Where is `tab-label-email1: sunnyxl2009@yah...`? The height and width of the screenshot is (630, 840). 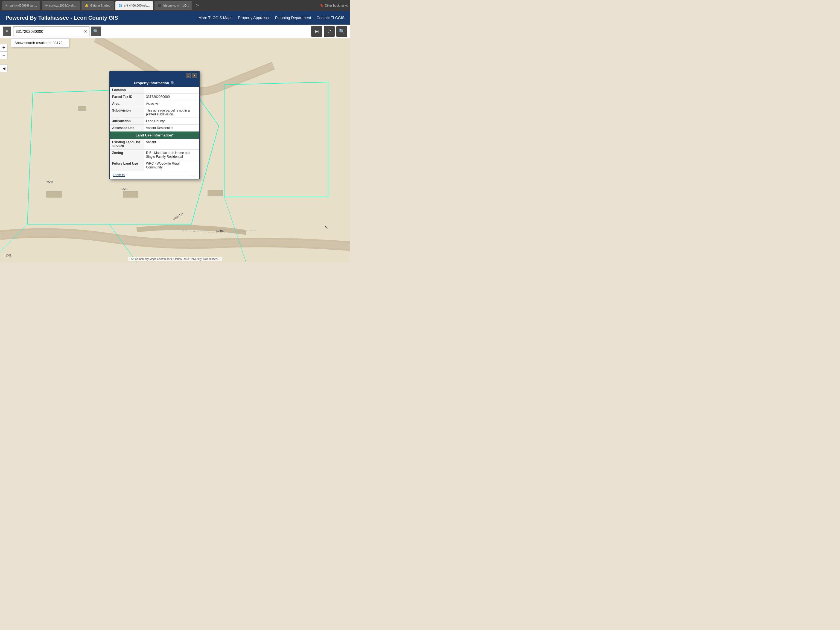
tab-label-email1: sunnyxl2009@yah... is located at coordinates (23, 5).